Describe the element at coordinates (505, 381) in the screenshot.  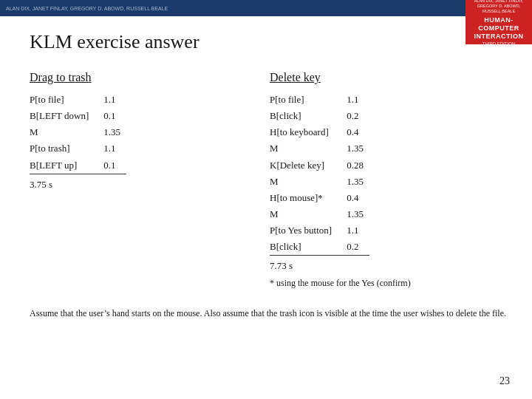
I see `page-number: 23` at that location.